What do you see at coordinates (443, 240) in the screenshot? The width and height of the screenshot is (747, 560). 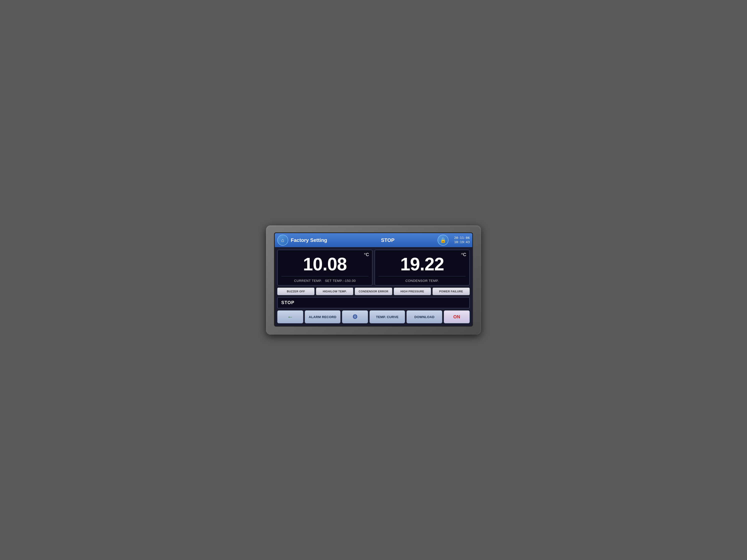 I see `lock-button: 🔒` at bounding box center [443, 240].